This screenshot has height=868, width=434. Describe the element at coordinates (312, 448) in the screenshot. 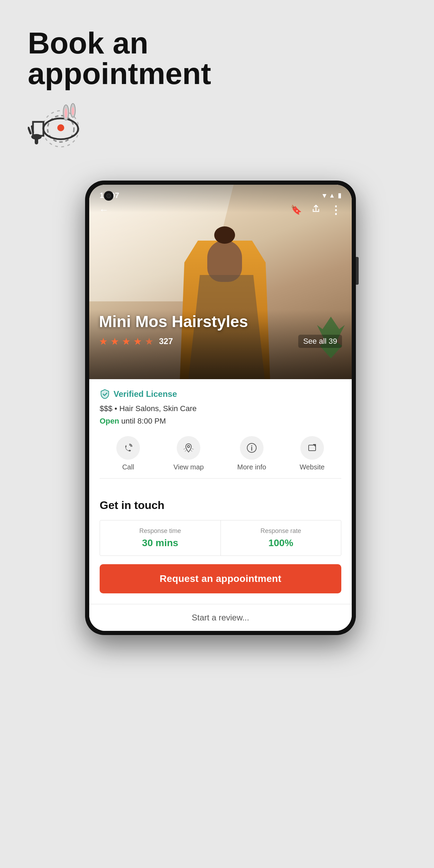

I see `website-icon` at that location.